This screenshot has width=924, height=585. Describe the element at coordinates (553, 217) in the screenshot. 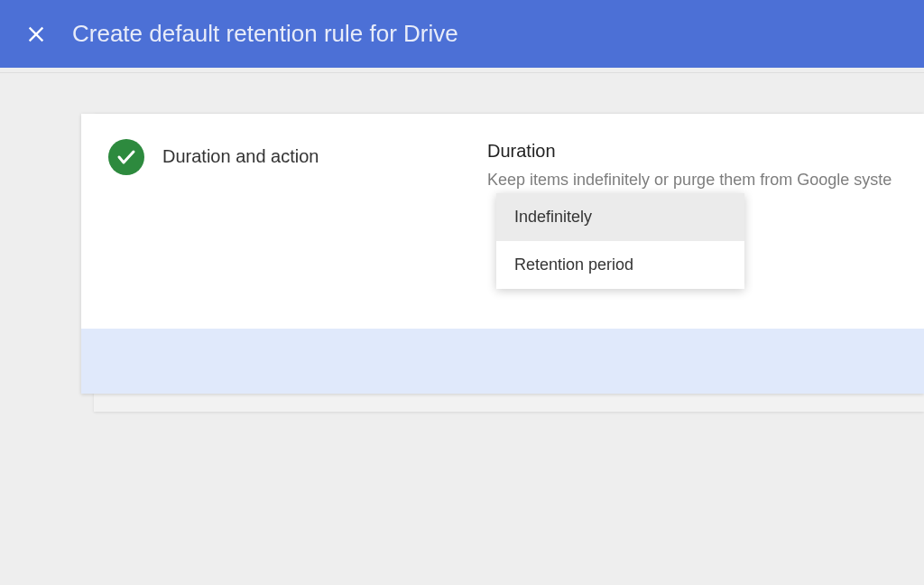

I see `dropdown-option-label: Indefinitely` at that location.